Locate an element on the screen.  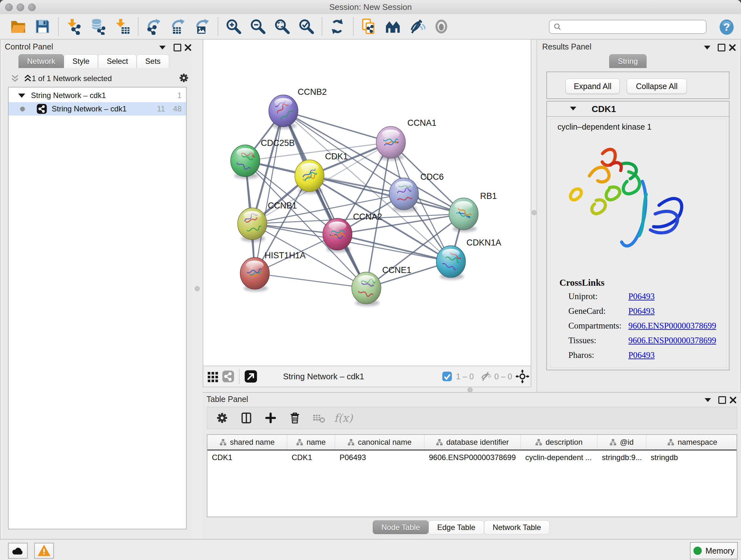
close-window-button is located at coordinates (9, 7).